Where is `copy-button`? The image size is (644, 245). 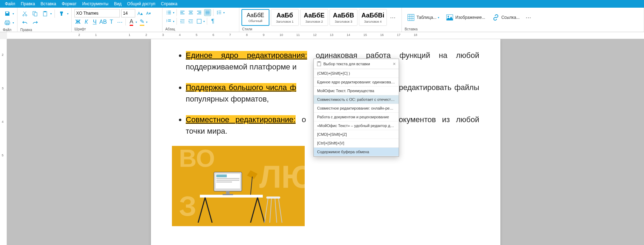 copy-button is located at coordinates (35, 14).